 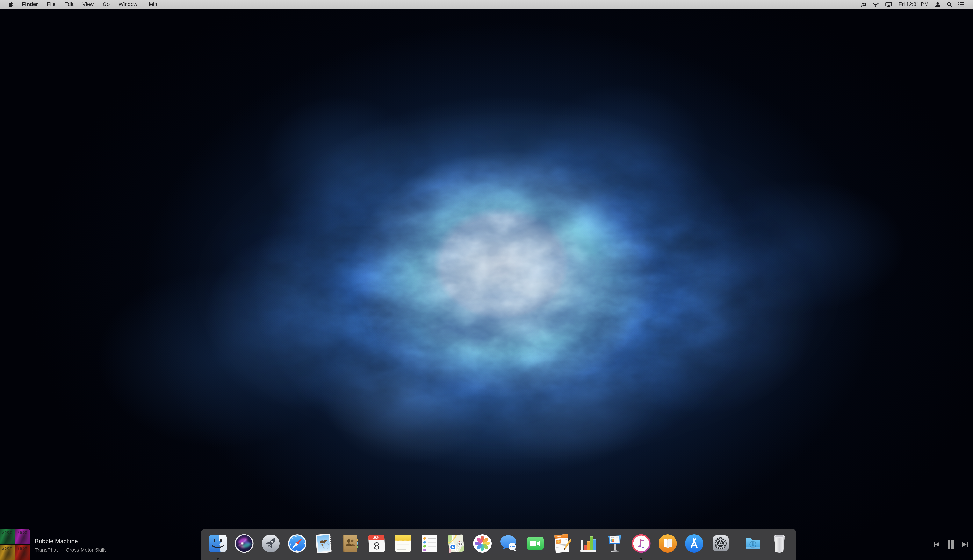 What do you see at coordinates (23, 552) in the screenshot?
I see `album-art-tile-red: 2002` at bounding box center [23, 552].